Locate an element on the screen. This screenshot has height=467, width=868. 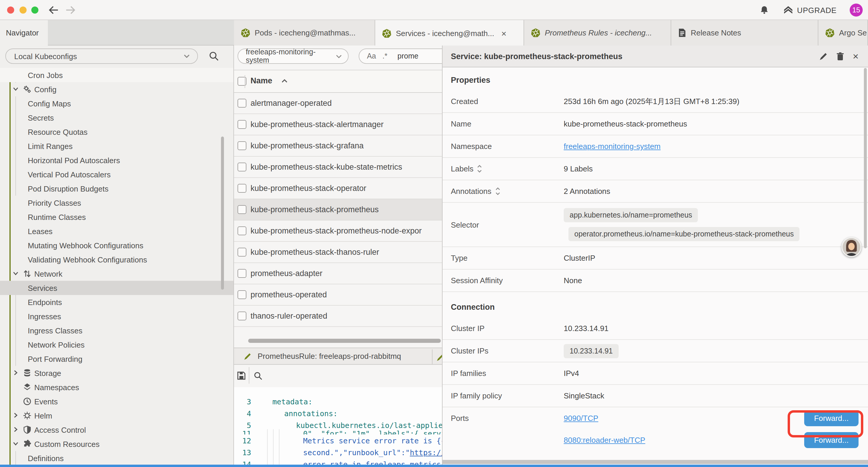
sort-ascending-icon is located at coordinates (284, 81).